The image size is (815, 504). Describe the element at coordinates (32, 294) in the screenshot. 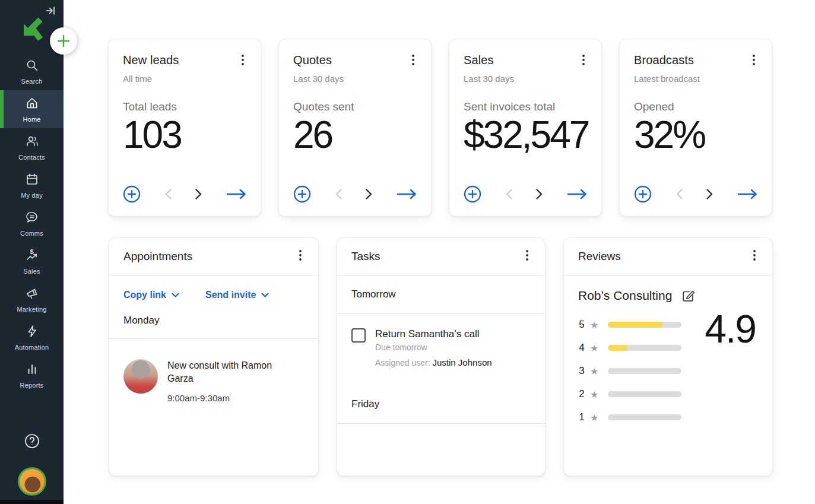

I see `marketing-icon` at that location.